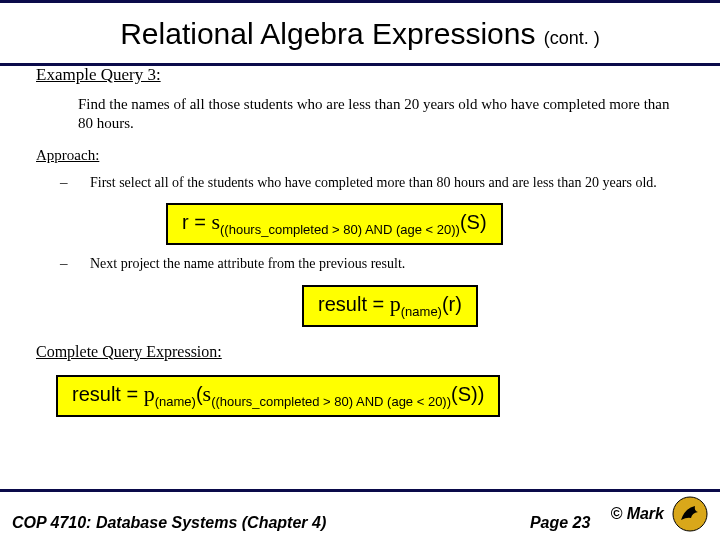  What do you see at coordinates (200, 394) in the screenshot?
I see `f3-open: (` at bounding box center [200, 394].